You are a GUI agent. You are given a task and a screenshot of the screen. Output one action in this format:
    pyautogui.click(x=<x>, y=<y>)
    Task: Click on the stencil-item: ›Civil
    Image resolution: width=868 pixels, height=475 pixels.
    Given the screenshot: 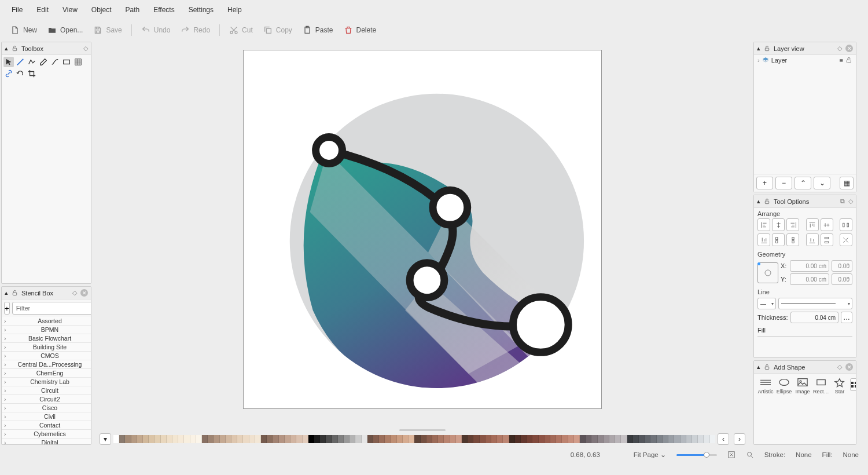 What is the action you would take?
    pyautogui.click(x=46, y=417)
    